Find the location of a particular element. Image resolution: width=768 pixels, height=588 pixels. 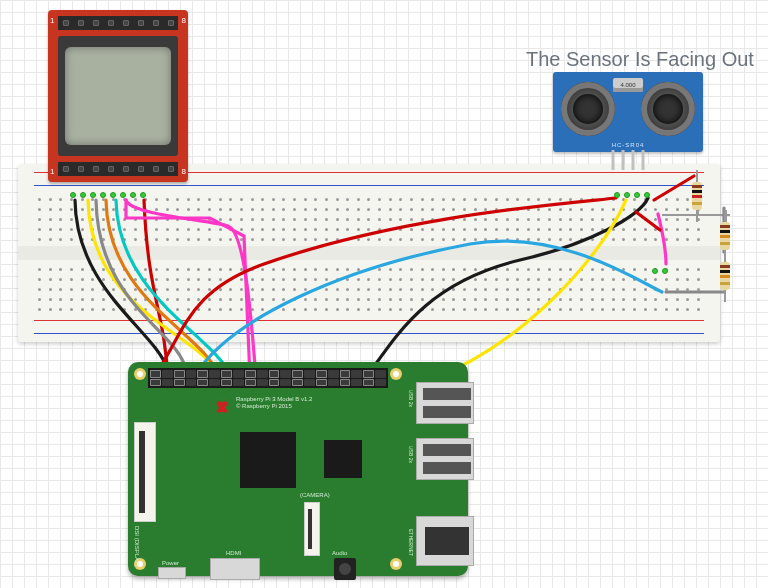

resistor-r1 is located at coordinates (697, 196).